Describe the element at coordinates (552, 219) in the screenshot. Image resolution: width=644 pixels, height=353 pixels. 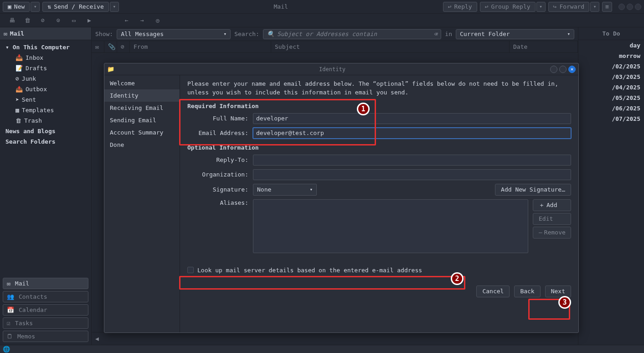
I see `alias-edit-button: Edit` at that location.